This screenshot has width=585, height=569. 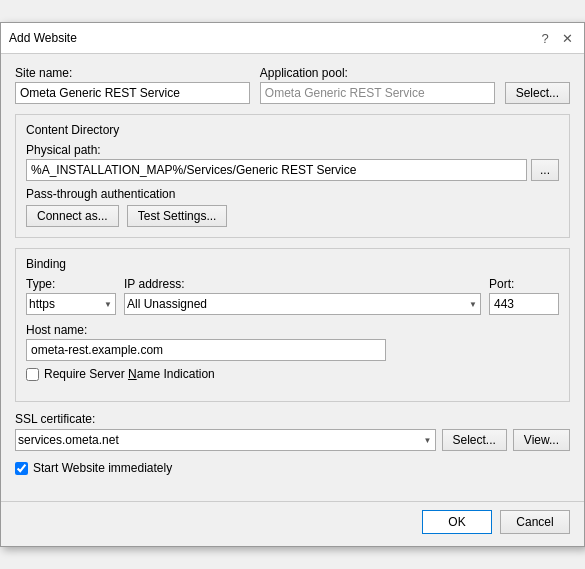 What do you see at coordinates (524, 304) in the screenshot?
I see `port-input` at bounding box center [524, 304].